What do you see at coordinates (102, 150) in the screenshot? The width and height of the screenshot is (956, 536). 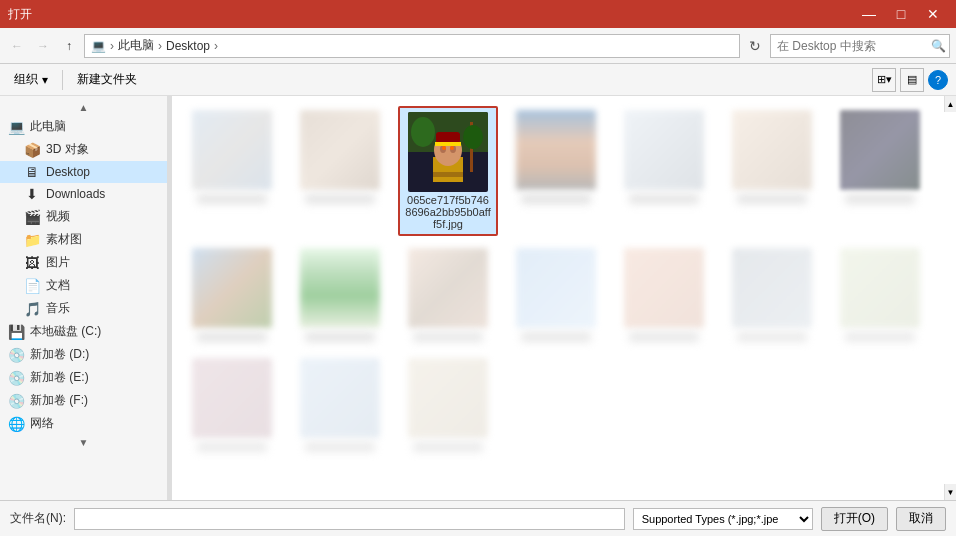 I see `sidebar-label-3d-objects: 3D 对象` at bounding box center [102, 150].